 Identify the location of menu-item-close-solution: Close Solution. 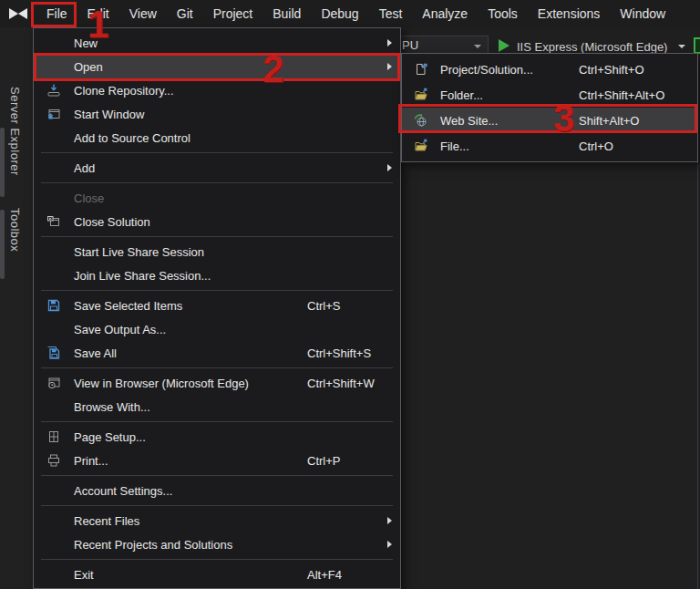
(217, 222).